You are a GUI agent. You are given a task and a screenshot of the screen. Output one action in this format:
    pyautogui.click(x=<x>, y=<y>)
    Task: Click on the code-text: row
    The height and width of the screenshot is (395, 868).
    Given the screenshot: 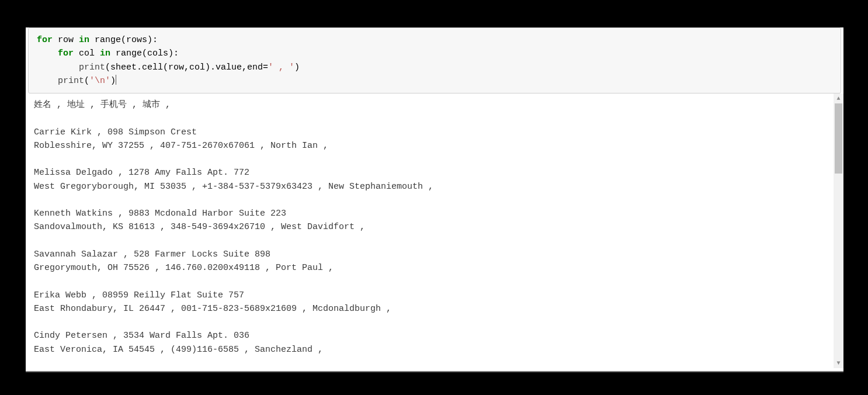 What is the action you would take?
    pyautogui.click(x=65, y=40)
    